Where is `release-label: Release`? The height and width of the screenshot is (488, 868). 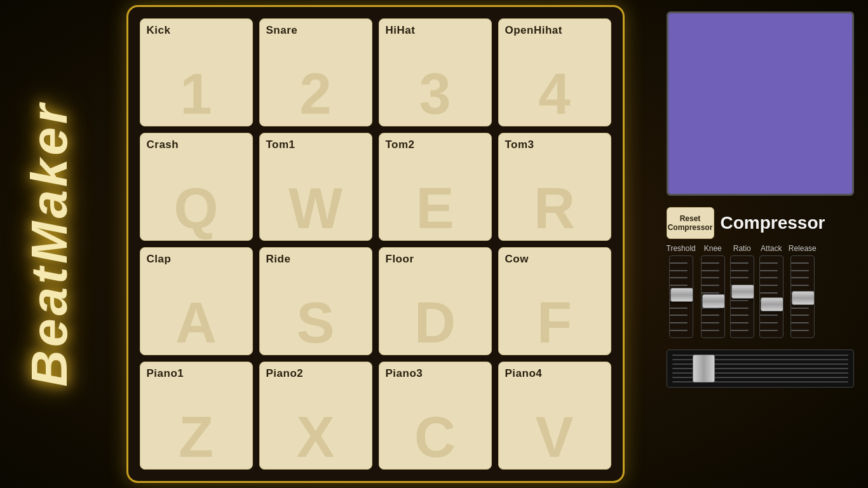
release-label: Release is located at coordinates (803, 248).